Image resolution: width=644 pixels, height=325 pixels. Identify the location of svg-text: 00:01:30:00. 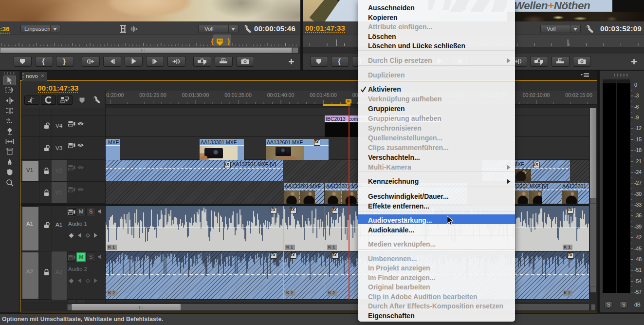
(196, 95).